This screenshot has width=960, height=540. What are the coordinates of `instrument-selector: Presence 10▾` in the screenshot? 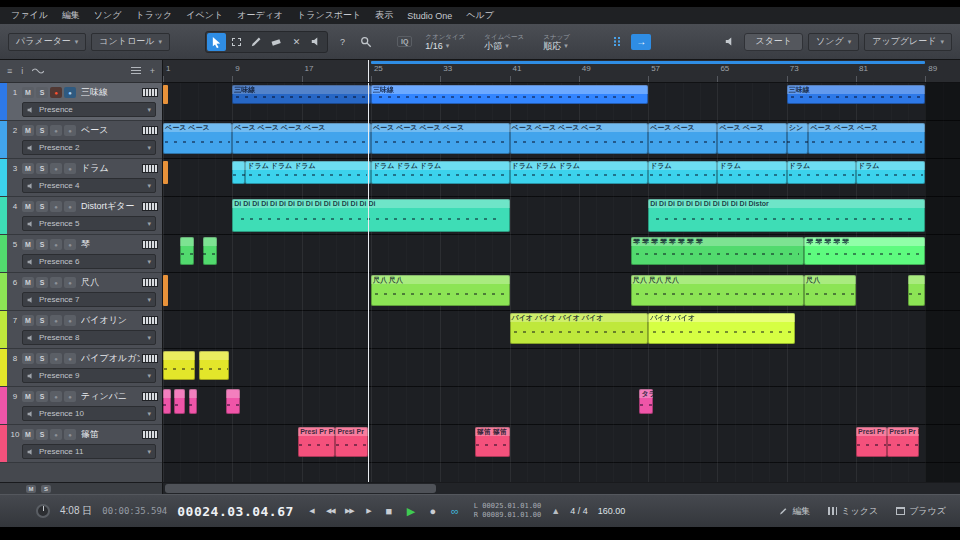 It's located at (89, 414).